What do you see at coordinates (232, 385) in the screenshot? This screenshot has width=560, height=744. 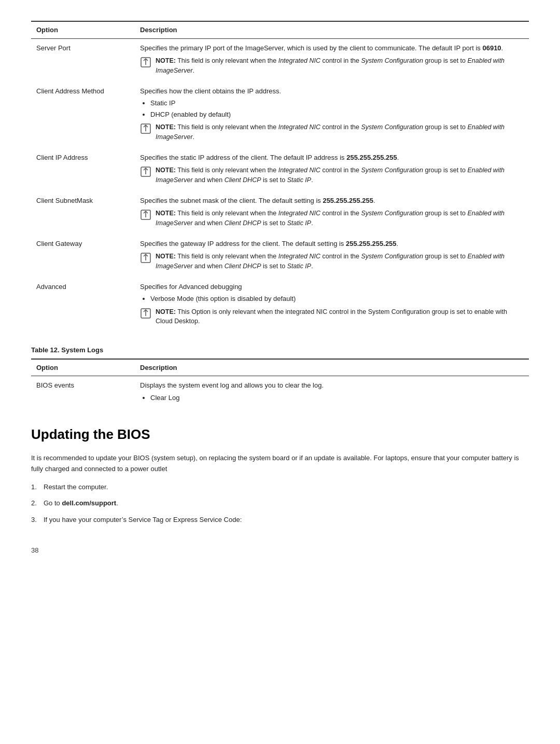 I see `desc-text: Displays the system event log and allows…` at bounding box center [232, 385].